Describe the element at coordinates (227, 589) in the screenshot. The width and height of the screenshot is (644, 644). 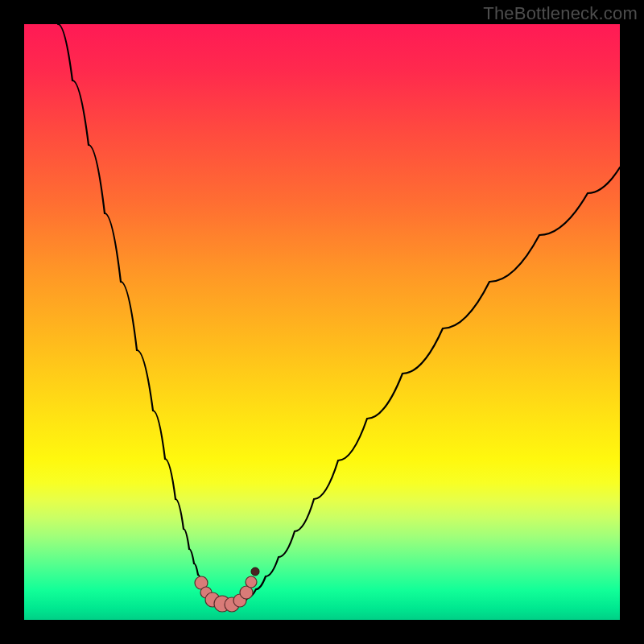
I see `marker-group` at that location.